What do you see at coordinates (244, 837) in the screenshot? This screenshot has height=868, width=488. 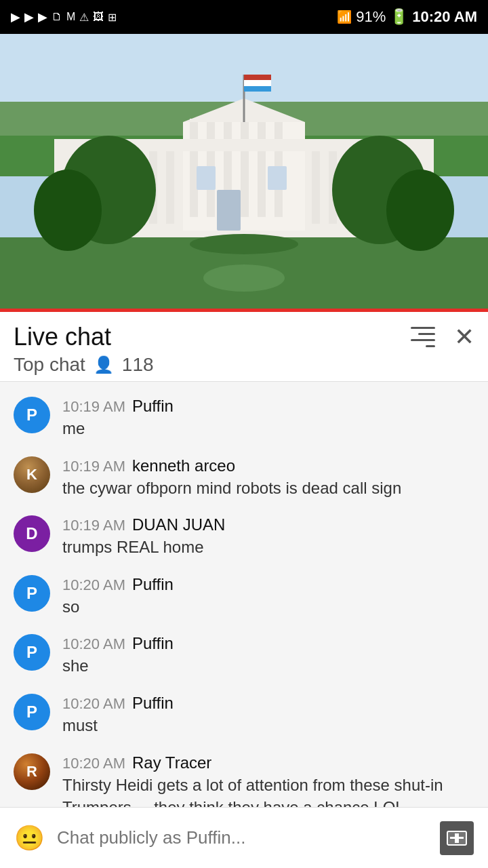 I see `chat-input-bar: 😐` at bounding box center [244, 837].